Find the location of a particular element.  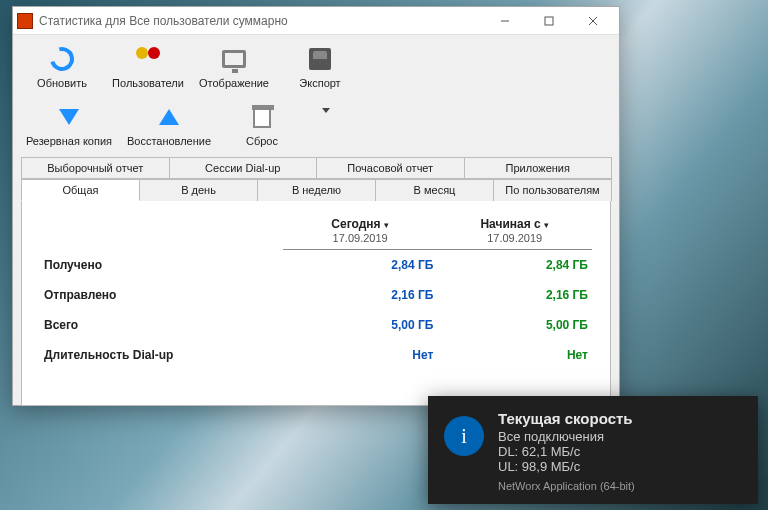

export-label: Экспорт is located at coordinates (320, 83).